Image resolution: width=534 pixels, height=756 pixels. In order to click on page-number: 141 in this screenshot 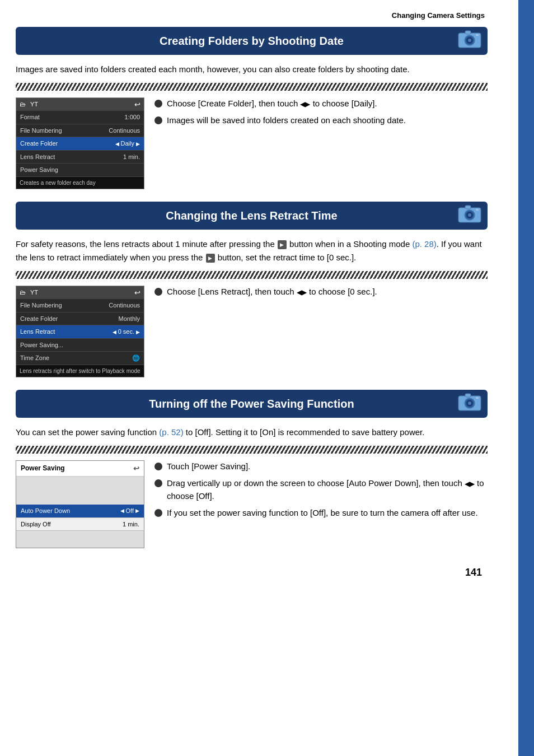, I will do `click(252, 572)`.